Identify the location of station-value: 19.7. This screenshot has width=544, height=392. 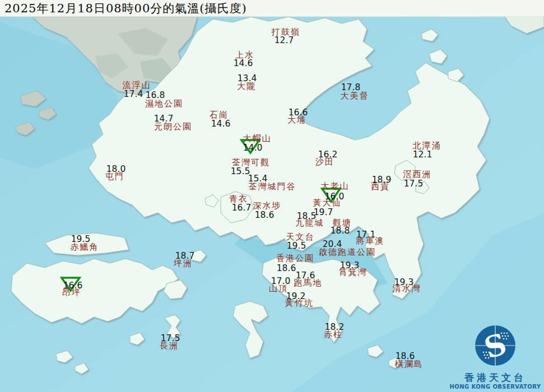
(324, 212).